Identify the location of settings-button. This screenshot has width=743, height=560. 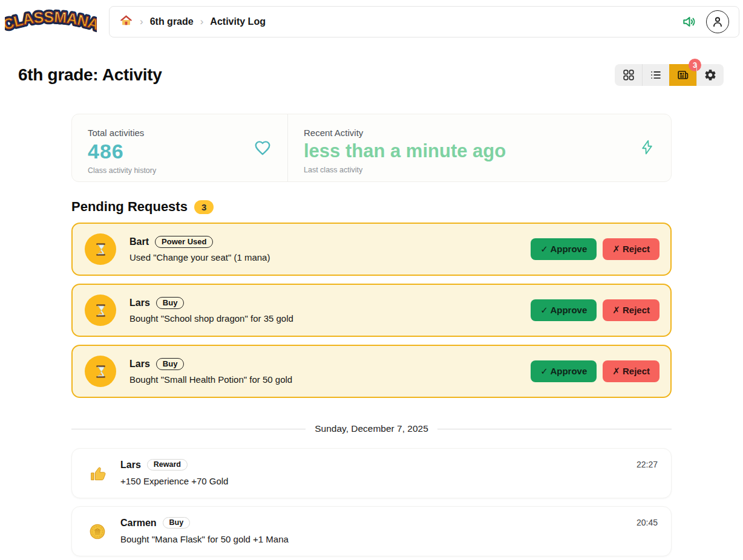
(710, 75).